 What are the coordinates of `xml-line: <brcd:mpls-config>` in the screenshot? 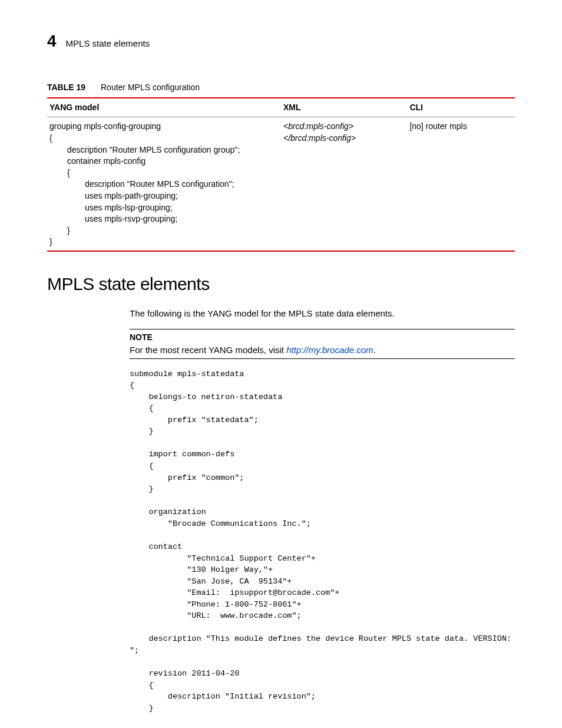 It's located at (344, 127).